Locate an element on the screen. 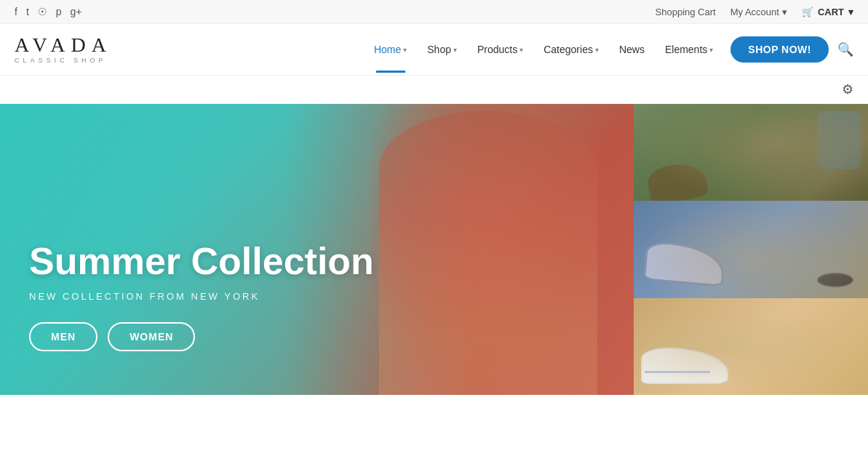 This screenshot has height=464, width=868. my-account-button: My Account ▾ is located at coordinates (759, 12).